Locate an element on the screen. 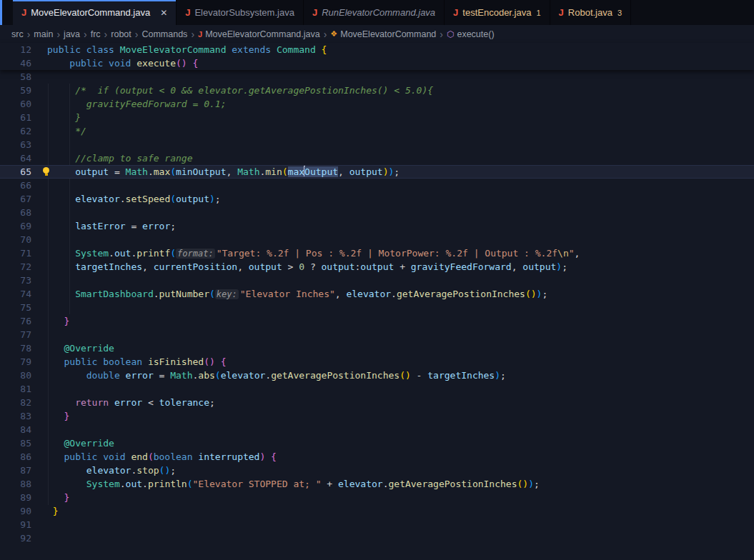  code-line-76: 76 } is located at coordinates (377, 321).